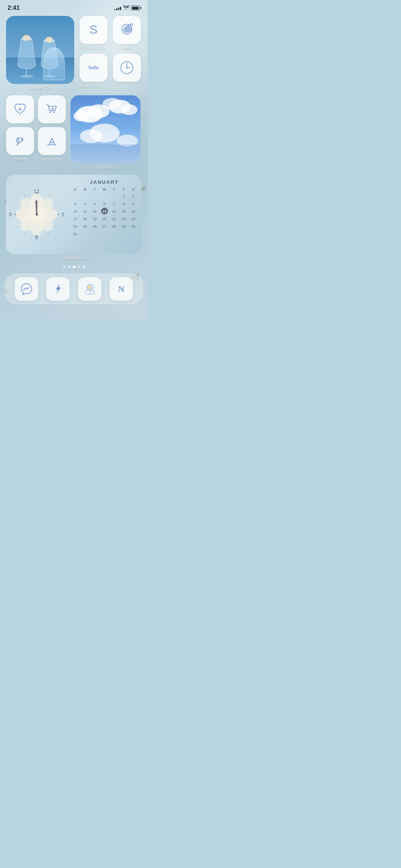  What do you see at coordinates (74, 6) in the screenshot?
I see `status-bar: 2:41` at bounding box center [74, 6].